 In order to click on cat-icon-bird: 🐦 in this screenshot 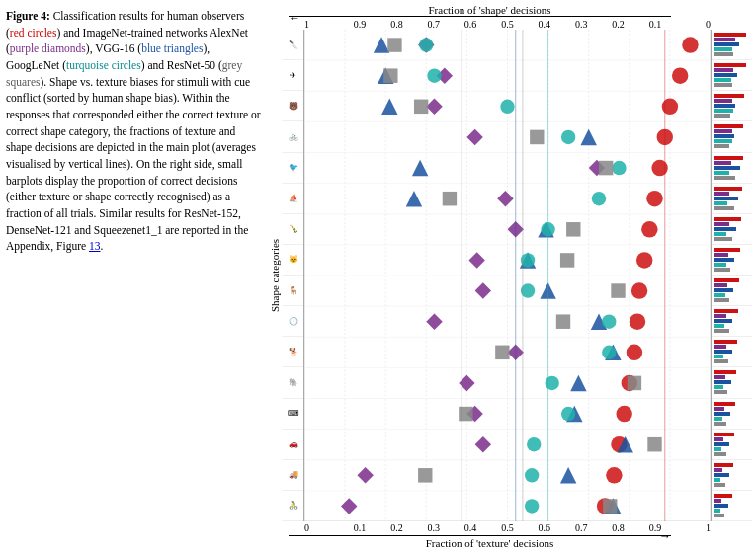, I will do `click(293, 168)`.